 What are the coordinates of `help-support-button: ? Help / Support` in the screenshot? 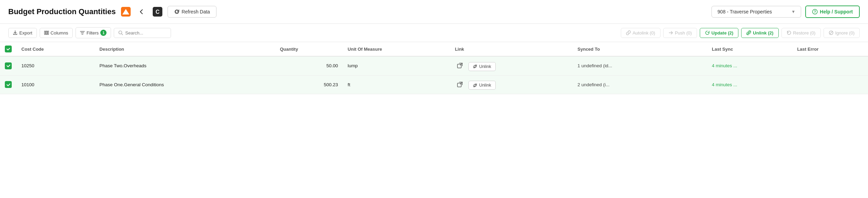 It's located at (832, 12).